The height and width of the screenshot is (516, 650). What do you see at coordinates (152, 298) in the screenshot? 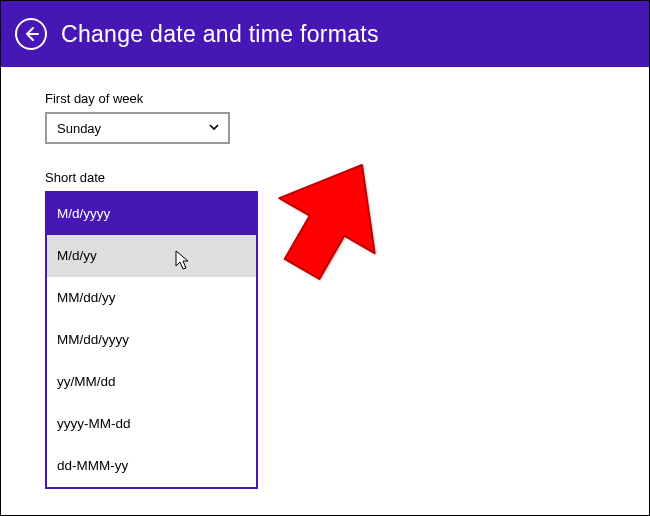
I see `short-date-option-2: MM/dd/yy` at bounding box center [152, 298].